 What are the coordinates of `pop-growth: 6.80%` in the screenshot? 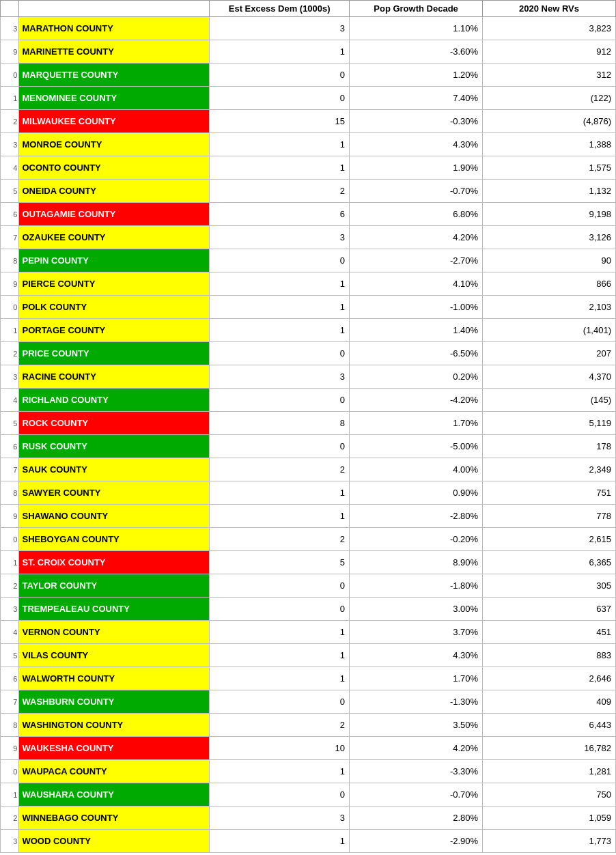 It's located at (417, 214).